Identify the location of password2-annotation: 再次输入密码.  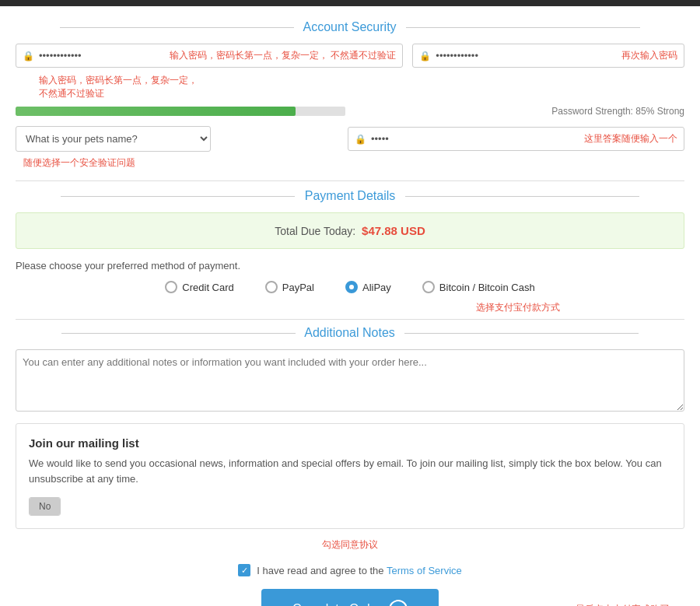
(649, 56).